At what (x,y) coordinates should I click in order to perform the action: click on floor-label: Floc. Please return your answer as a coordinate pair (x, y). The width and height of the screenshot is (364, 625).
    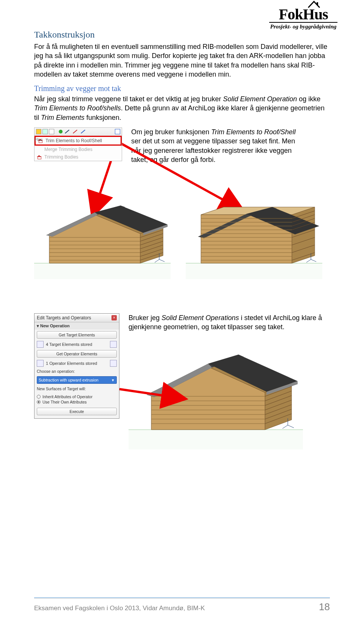
    Looking at the image, I should click on (39, 140).